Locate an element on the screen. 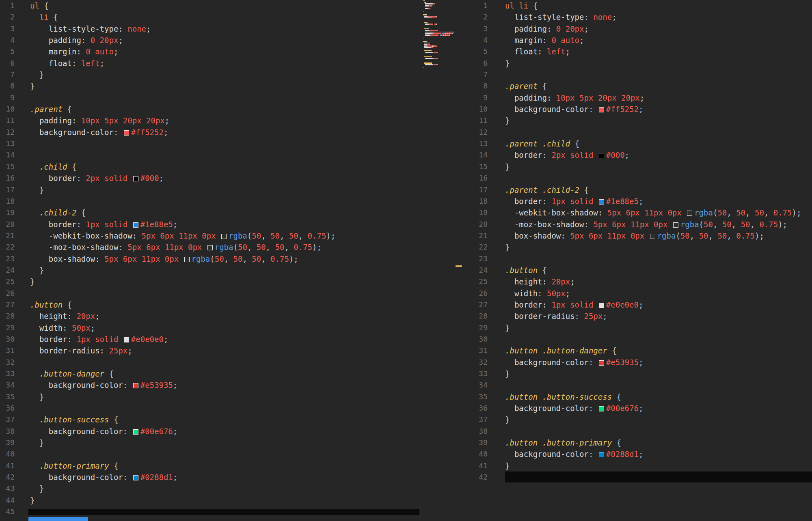  code-line: 8.parent { is located at coordinates (637, 86).